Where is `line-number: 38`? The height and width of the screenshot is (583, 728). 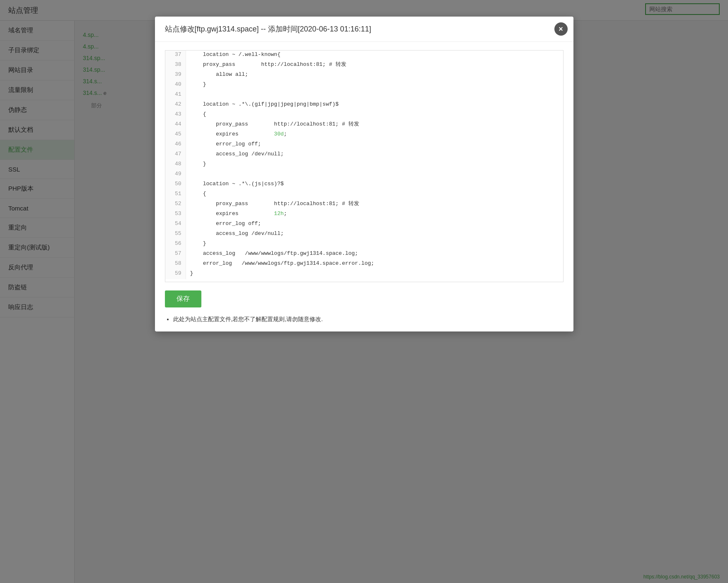
line-number: 38 is located at coordinates (176, 65).